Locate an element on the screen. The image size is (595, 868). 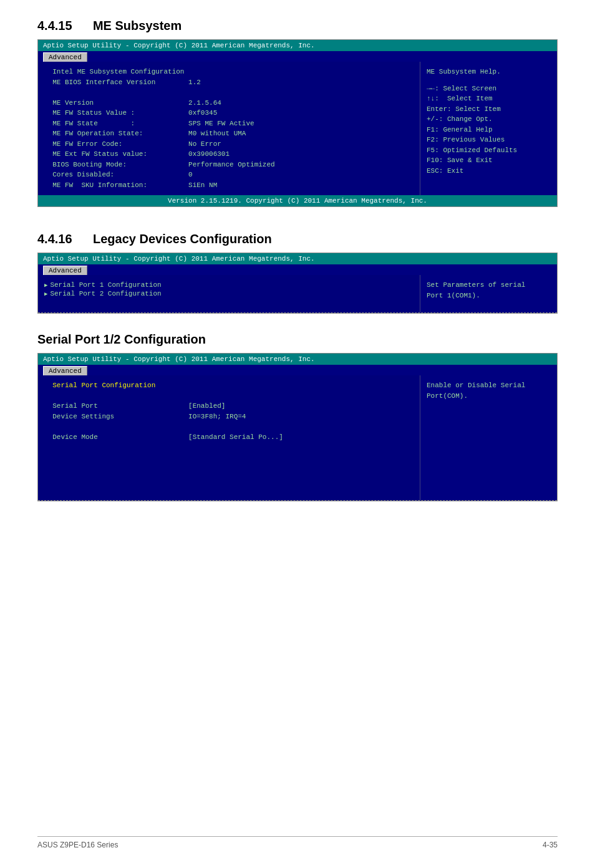
bios-item-serial1: Serial Port 1 Configuration is located at coordinates (229, 285).